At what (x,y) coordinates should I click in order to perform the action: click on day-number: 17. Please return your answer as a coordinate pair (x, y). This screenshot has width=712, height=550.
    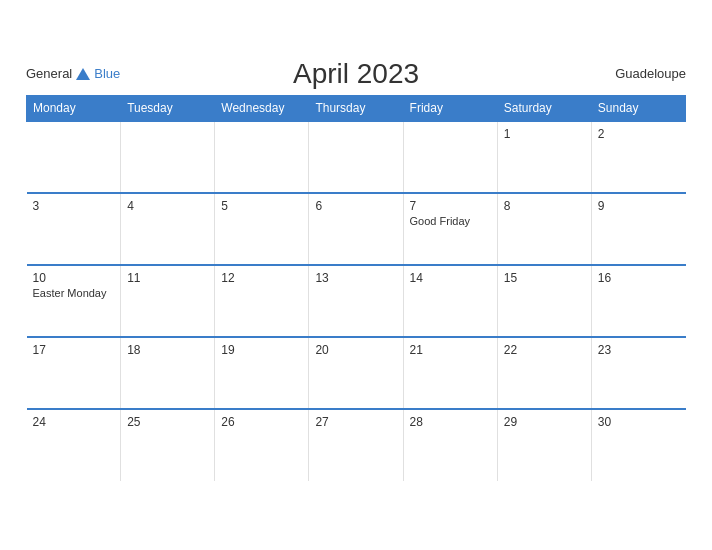
    Looking at the image, I should click on (74, 350).